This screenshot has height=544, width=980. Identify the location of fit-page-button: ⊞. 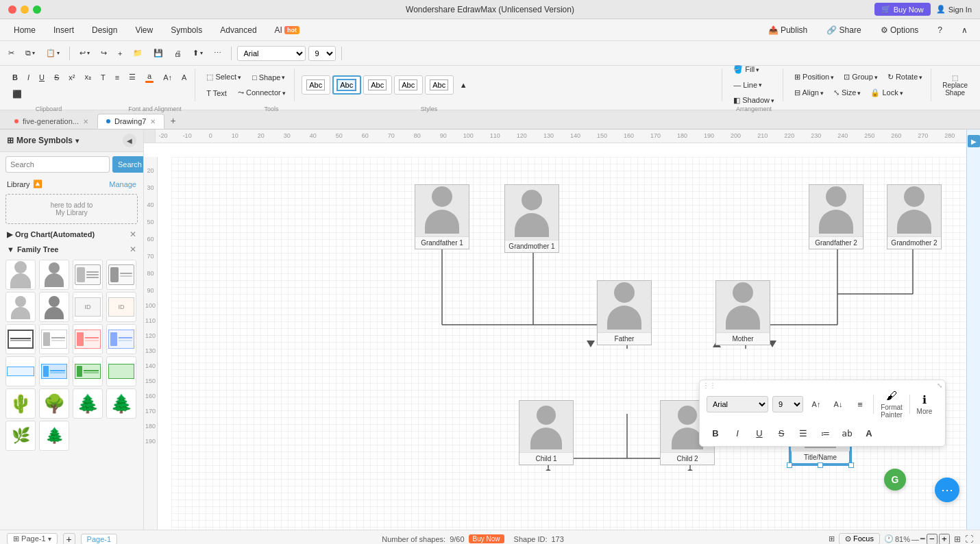
(957, 539).